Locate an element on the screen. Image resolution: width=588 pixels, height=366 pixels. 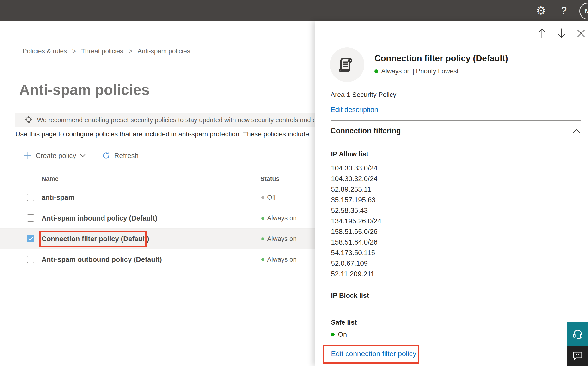
banner-text: We recommend enabling preset security po… is located at coordinates (180, 120).